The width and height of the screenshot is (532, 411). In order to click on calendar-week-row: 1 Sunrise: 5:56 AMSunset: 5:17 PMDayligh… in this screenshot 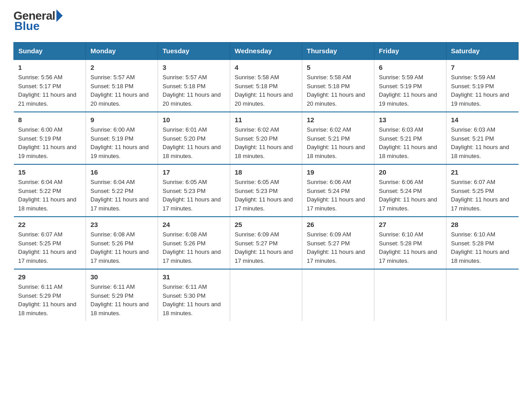, I will do `click(266, 86)`.